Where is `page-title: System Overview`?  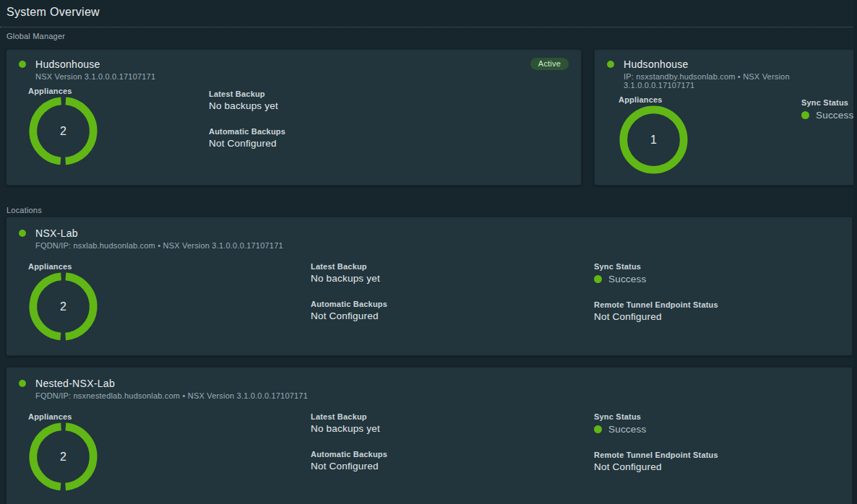
page-title: System Overview is located at coordinates (428, 12).